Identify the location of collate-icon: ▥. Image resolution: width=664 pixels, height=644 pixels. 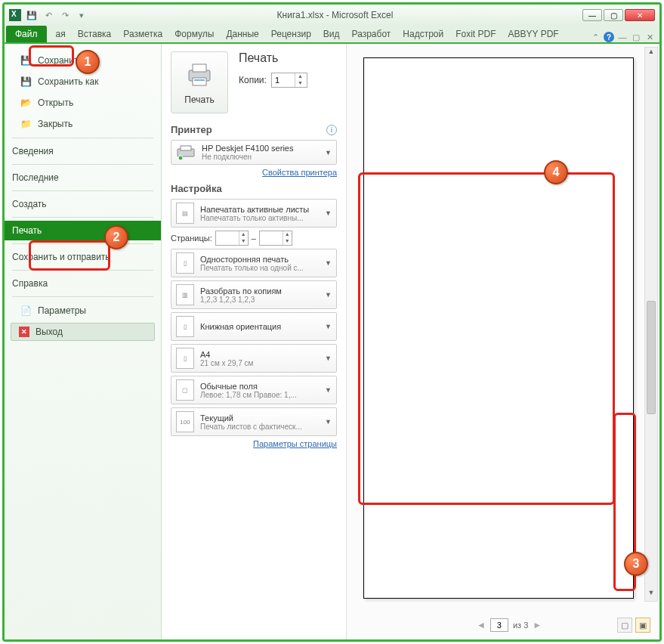
(185, 295).